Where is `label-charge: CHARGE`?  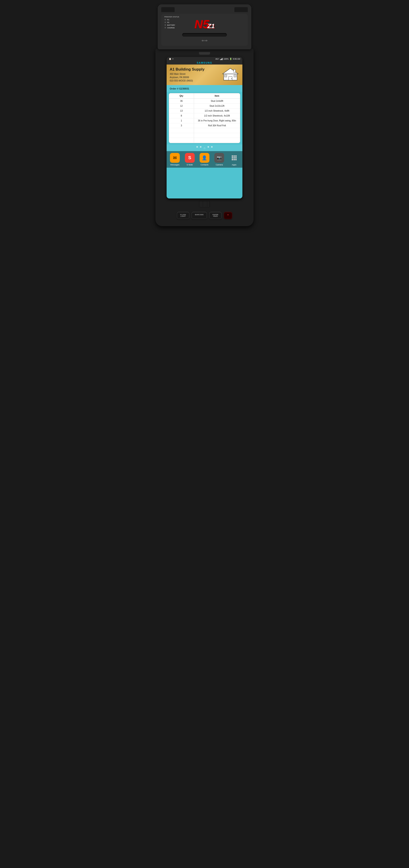 label-charge: CHARGE is located at coordinates (171, 28).